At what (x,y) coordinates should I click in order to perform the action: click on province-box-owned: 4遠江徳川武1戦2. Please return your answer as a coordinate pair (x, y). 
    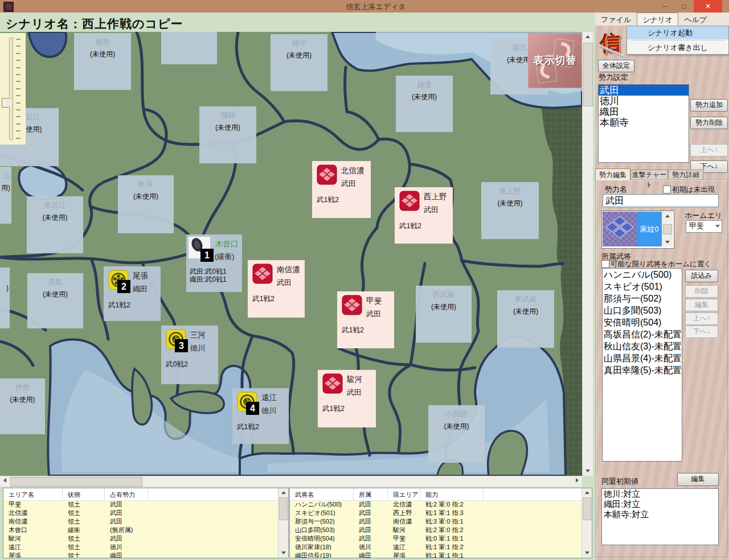
    Looking at the image, I should click on (261, 416).